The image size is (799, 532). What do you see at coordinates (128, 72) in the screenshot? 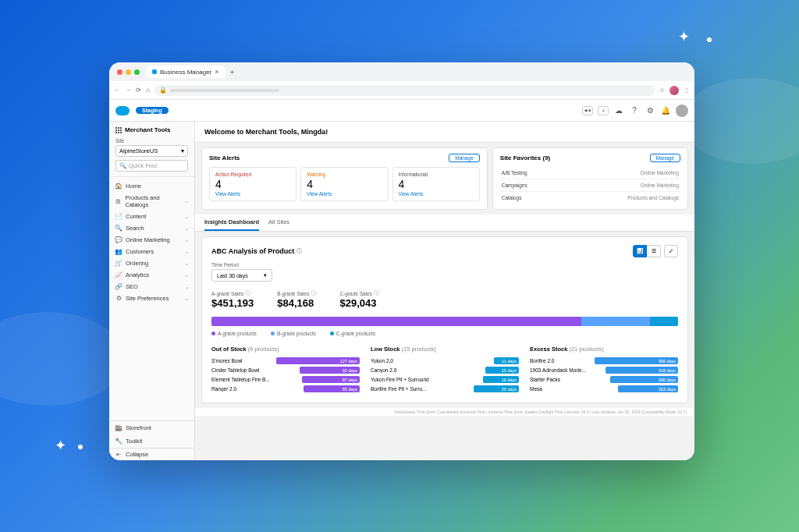
I see `minimize-window-icon` at bounding box center [128, 72].